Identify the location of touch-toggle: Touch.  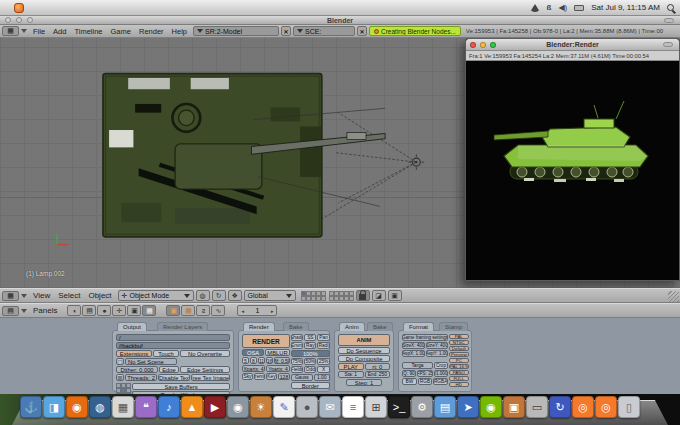
(166, 354).